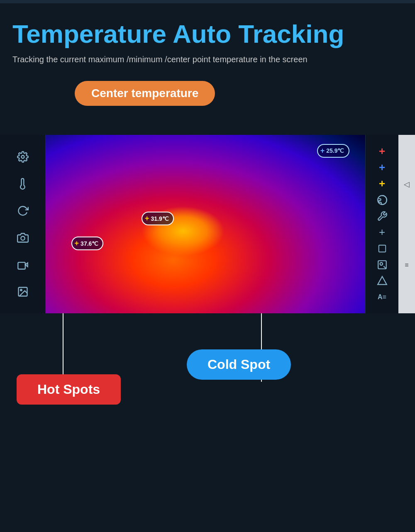  I want to click on far-right-panel: ◁ ≡, so click(407, 224).